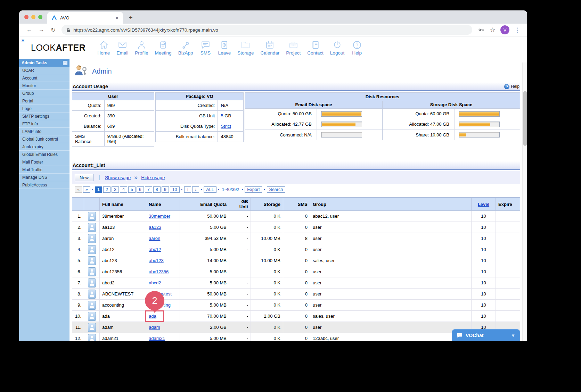  Describe the element at coordinates (482, 30) in the screenshot. I see `password-key-icon` at that location.